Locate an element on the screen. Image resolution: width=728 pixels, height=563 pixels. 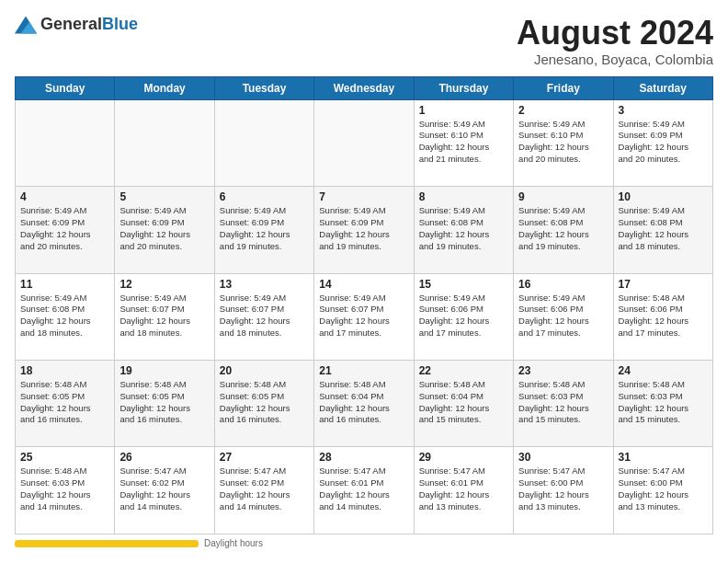
calendar-cell: 1Sunrise: 5:49 AM Sunset: 6:10 PM Daylig… is located at coordinates (463, 143).